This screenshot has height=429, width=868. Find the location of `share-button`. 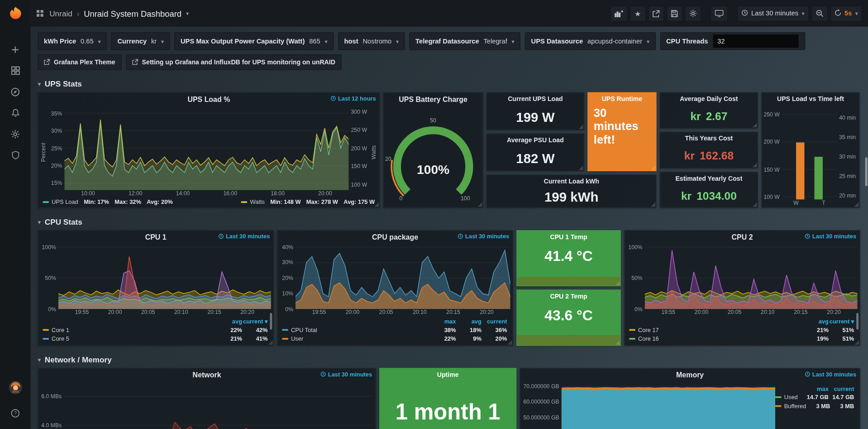

share-button is located at coordinates (656, 14).